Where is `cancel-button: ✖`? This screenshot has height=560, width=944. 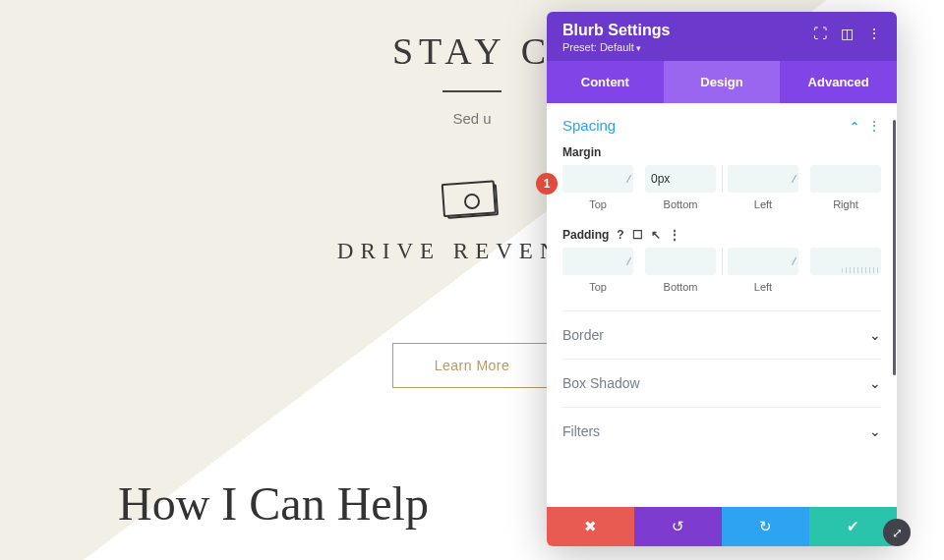 cancel-button: ✖ is located at coordinates (590, 527).